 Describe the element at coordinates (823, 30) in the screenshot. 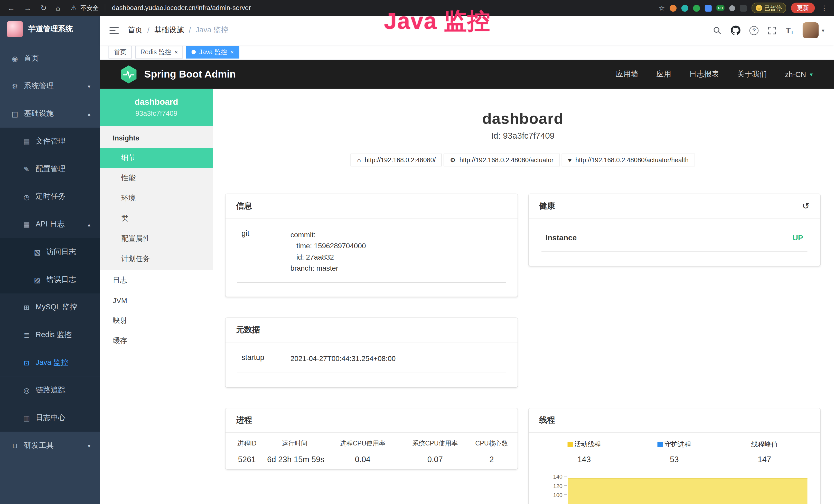

I see `avatar-caret-icon: ▾` at that location.